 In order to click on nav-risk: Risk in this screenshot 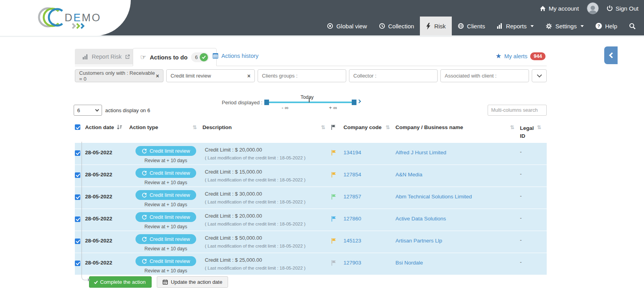, I will do `click(436, 26)`.